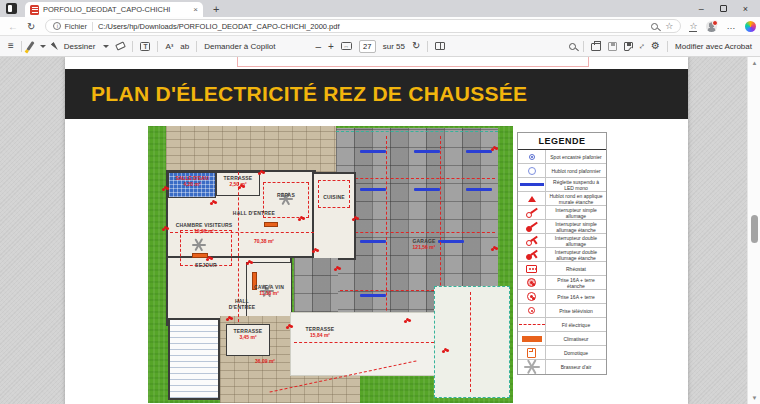 The height and width of the screenshot is (404, 760). What do you see at coordinates (265, 361) in the screenshot?
I see `room-area-label: 36,09 m²` at bounding box center [265, 361].